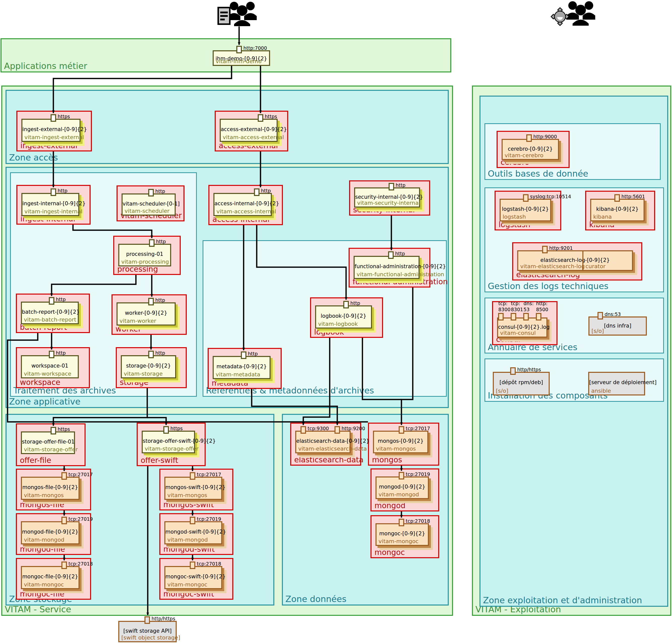 This screenshot has width=672, height=643. I want to click on cerebro-port, so click(529, 138).